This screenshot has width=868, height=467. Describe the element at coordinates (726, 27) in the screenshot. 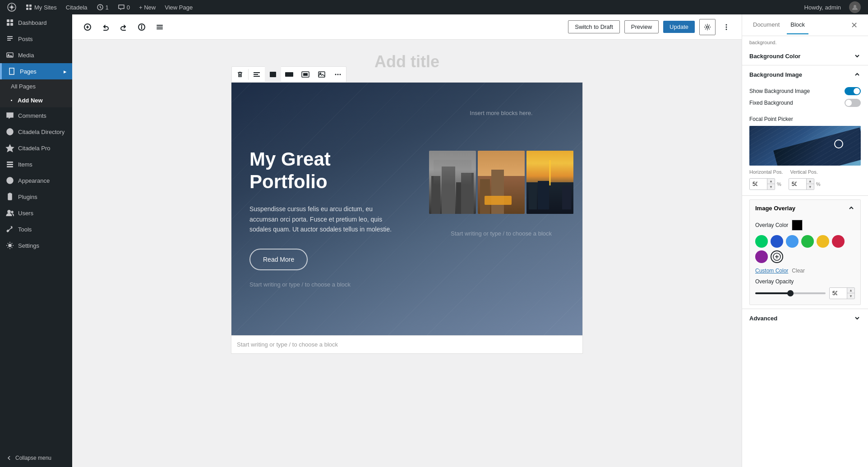

I see `editor-more-button` at that location.